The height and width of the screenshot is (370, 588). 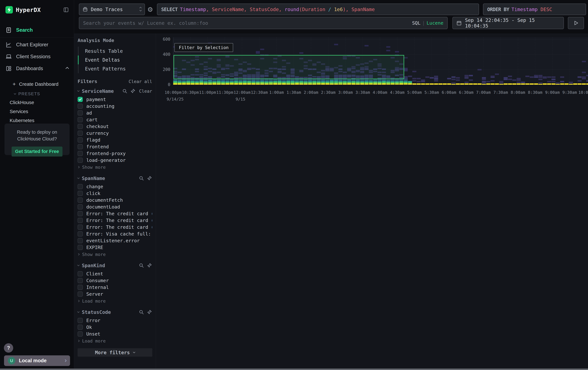 I want to click on filter-option: documentLoad, so click(x=115, y=207).